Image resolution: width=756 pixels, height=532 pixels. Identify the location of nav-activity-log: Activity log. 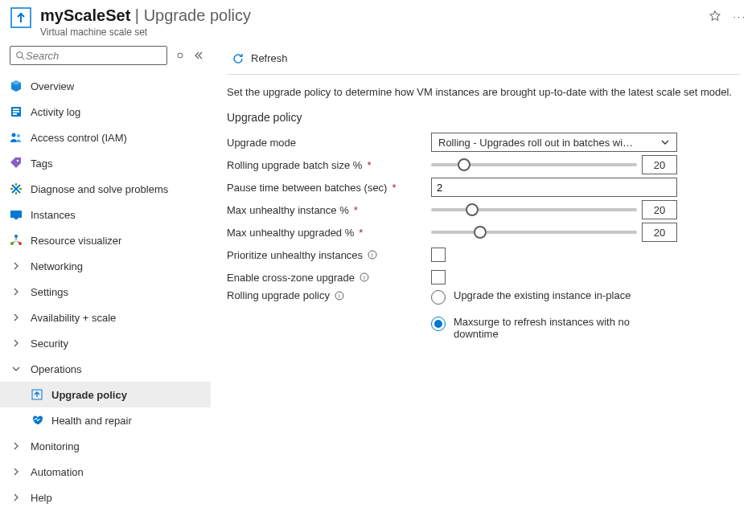
(105, 112).